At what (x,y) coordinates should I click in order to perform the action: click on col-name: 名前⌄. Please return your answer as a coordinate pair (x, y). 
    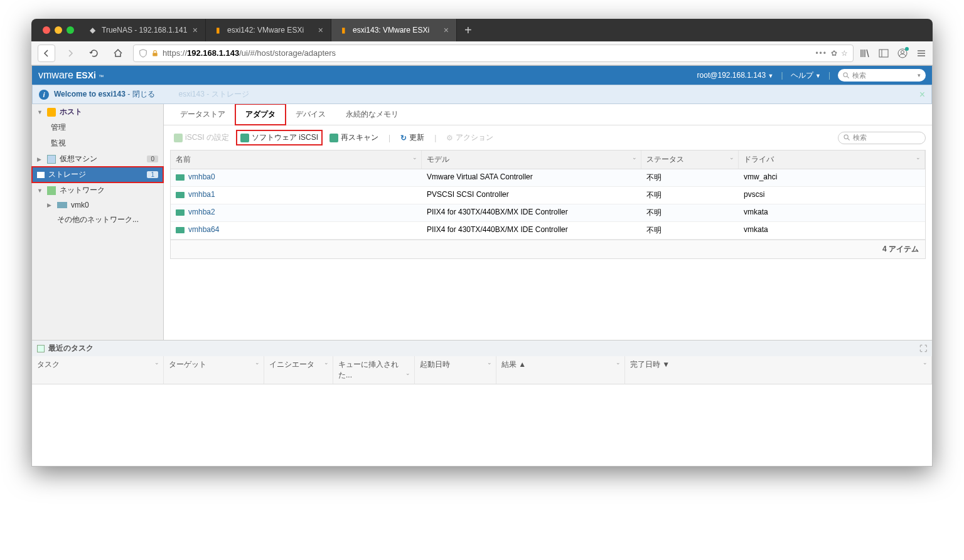
    Looking at the image, I should click on (296, 159).